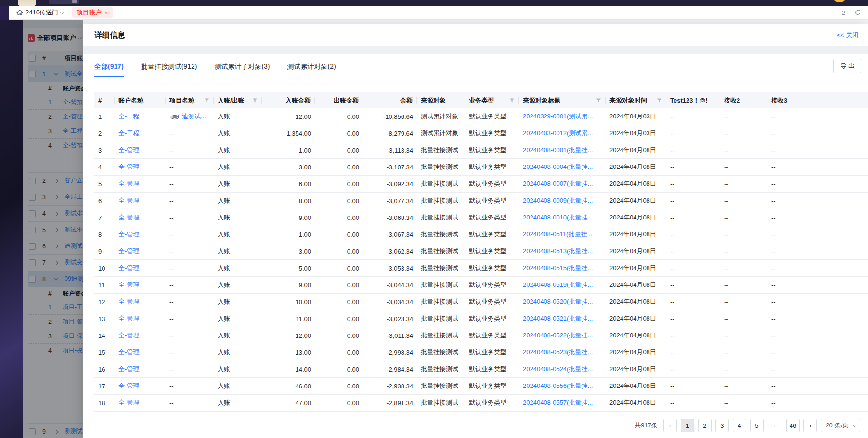 The image size is (868, 438). Describe the element at coordinates (722, 425) in the screenshot. I see `page-button-3: 3` at that location.